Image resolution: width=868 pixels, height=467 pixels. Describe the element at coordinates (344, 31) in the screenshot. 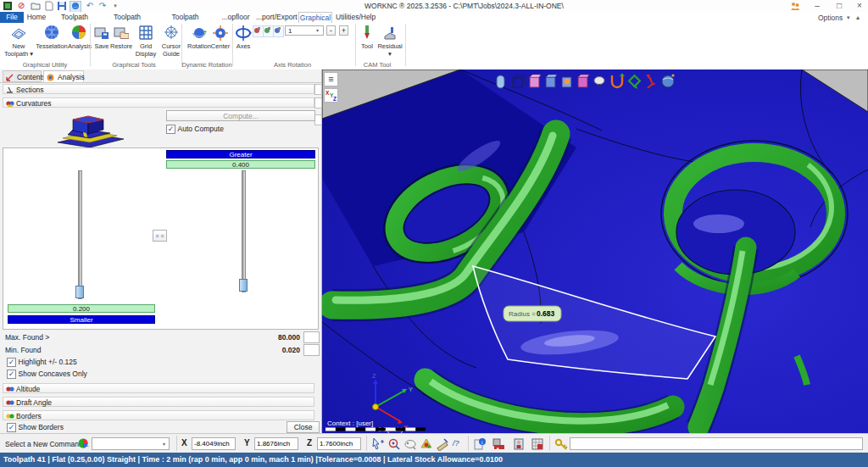

I see `axis-plus-button: +` at that location.